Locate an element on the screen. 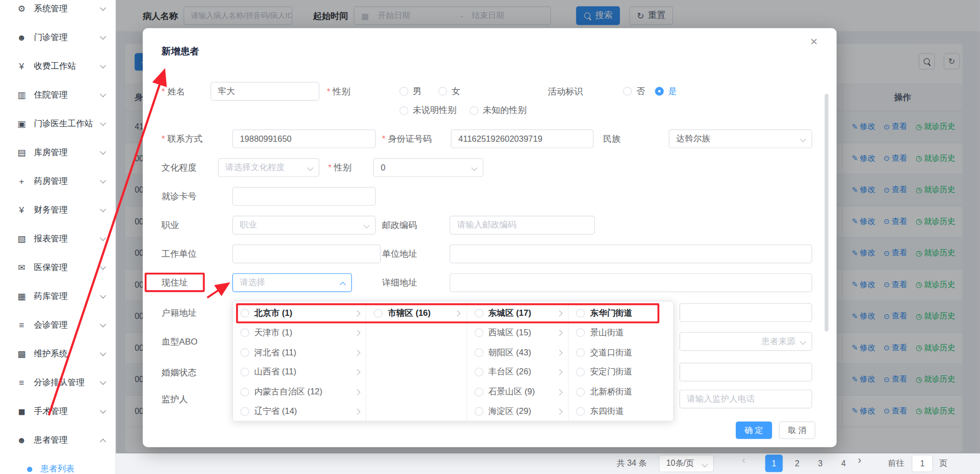  cascade-city-column: 市辖区 (16) is located at coordinates (416, 362).